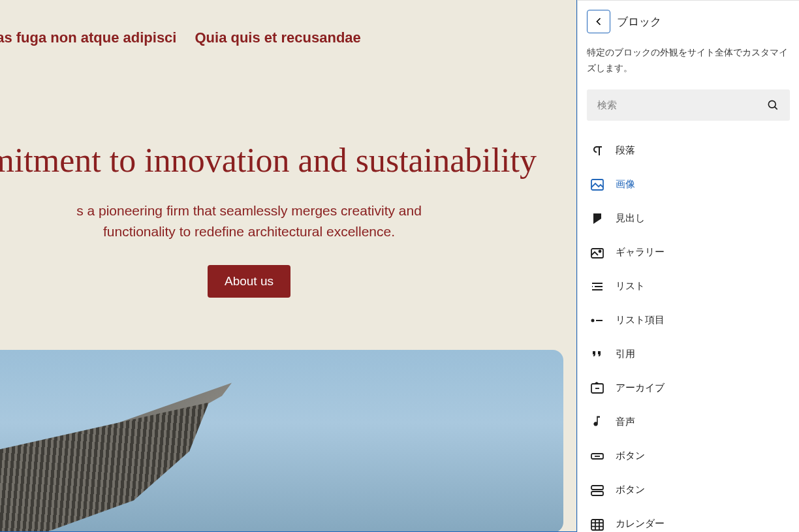 The image size is (799, 532). What do you see at coordinates (88, 38) in the screenshot?
I see `nav-item-1: uptas fuga non atque adipisci` at bounding box center [88, 38].